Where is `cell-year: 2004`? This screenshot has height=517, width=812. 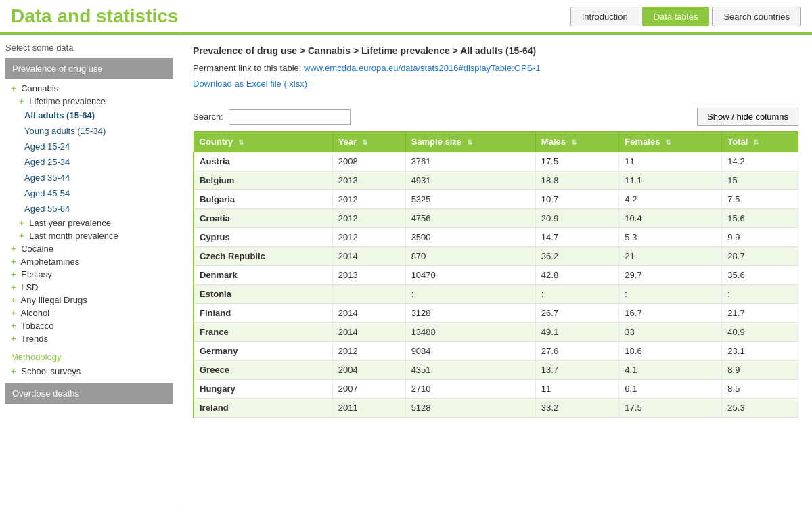 cell-year: 2004 is located at coordinates (369, 370).